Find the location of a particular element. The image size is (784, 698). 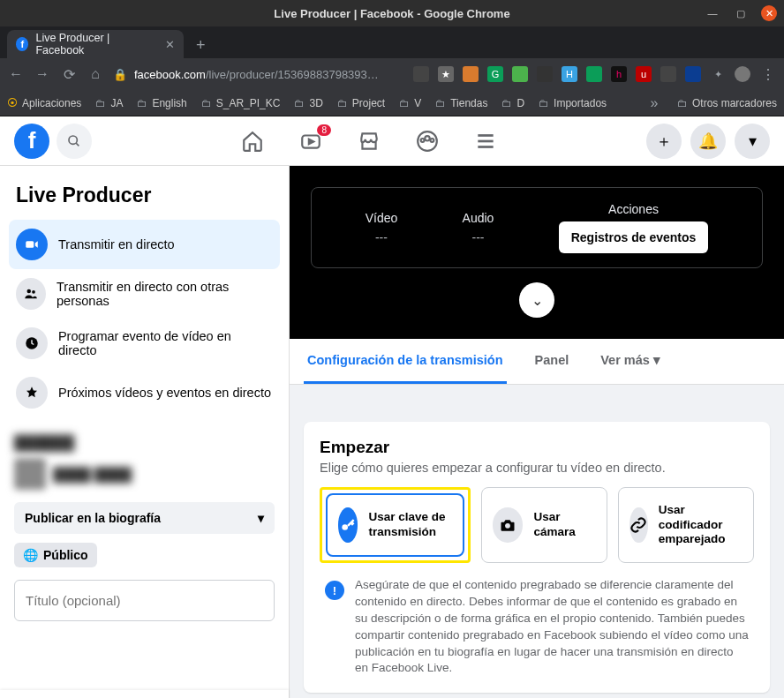

tutorial-highlight: Usar clave de transmisión is located at coordinates (396, 525).